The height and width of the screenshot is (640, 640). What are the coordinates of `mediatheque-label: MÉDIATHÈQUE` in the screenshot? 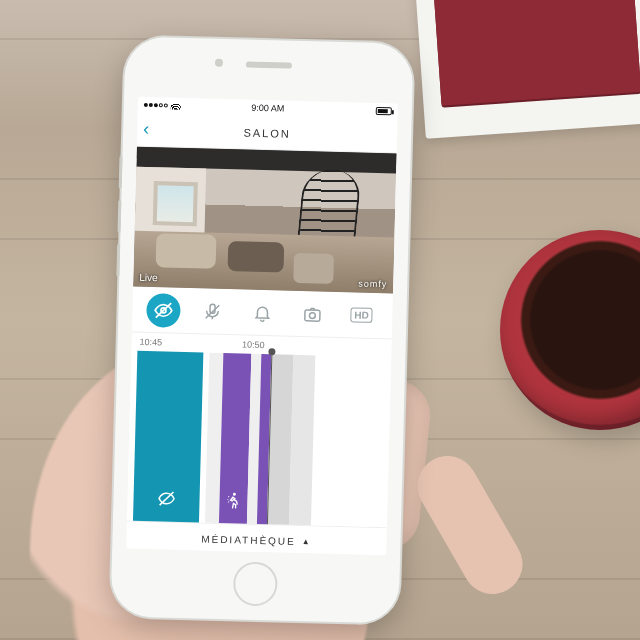 It's located at (248, 540).